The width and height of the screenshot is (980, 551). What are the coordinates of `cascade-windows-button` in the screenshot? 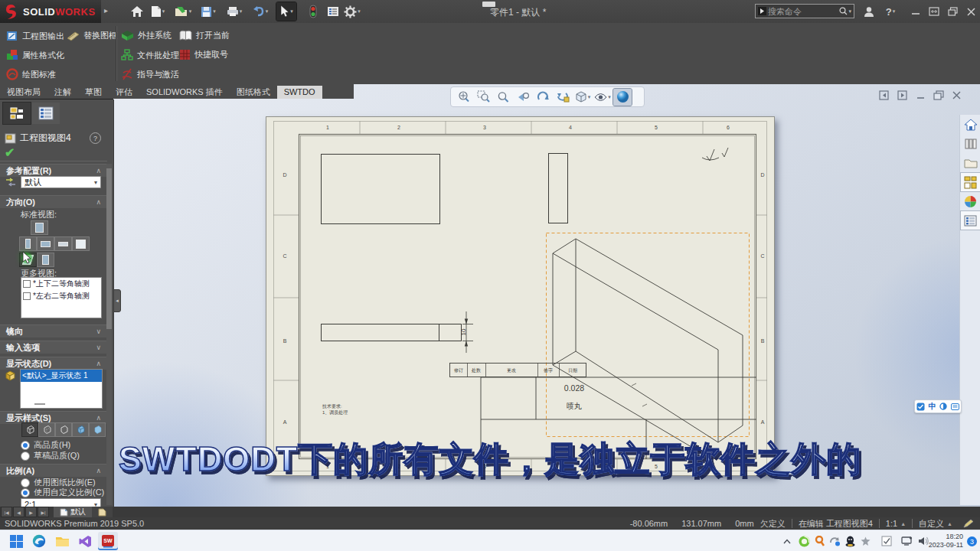 It's located at (952, 11).